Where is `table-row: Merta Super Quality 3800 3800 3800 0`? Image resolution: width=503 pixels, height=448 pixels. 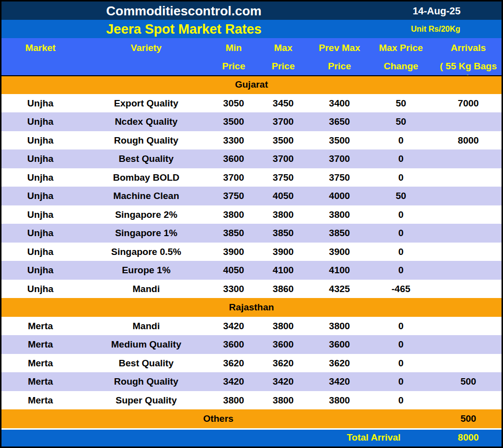 table-row: Merta Super Quality 3800 3800 3800 0 is located at coordinates (252, 400).